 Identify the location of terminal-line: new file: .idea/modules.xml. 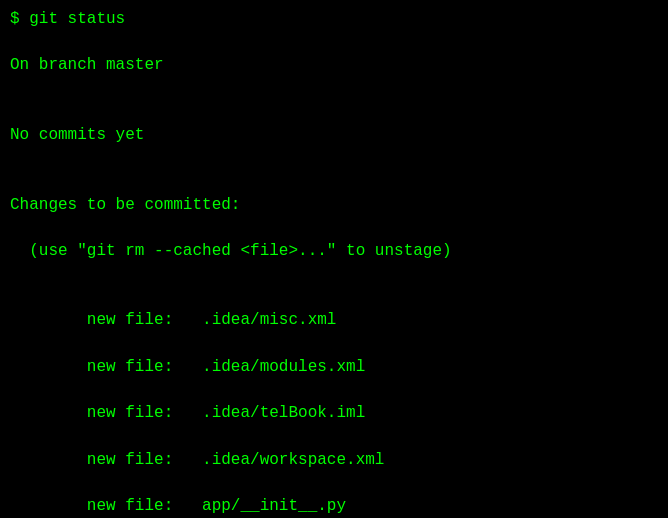
(334, 368).